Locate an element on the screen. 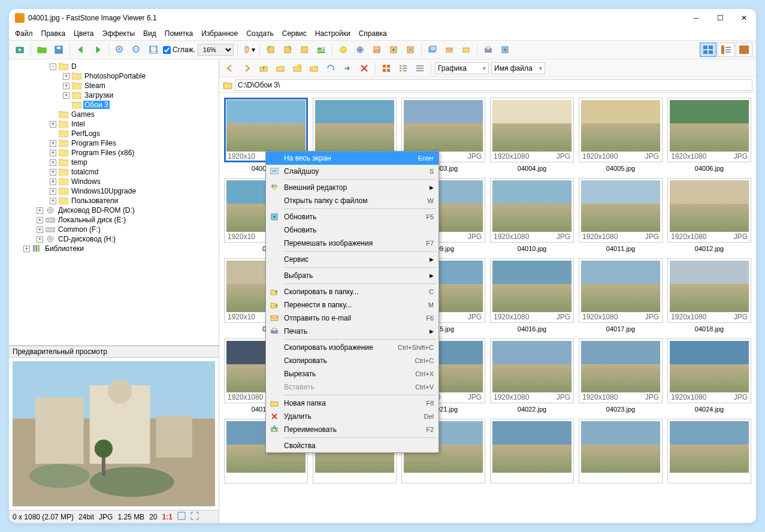 This screenshot has width=765, height=532. ctx-Внешний редактор: Внешний редактор▶ is located at coordinates (352, 188).